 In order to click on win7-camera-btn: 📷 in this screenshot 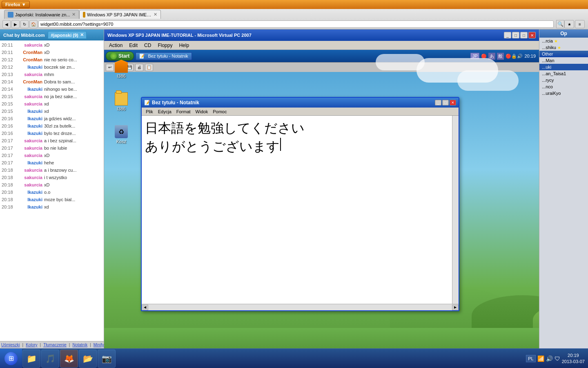, I will do `click(107, 359)`.